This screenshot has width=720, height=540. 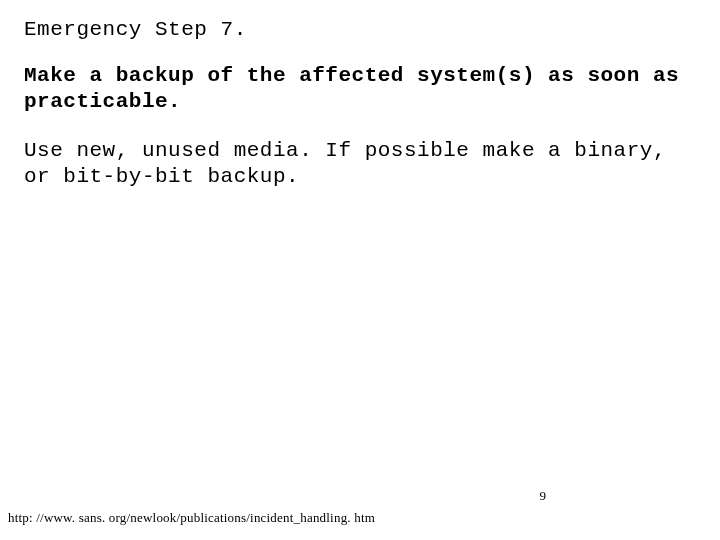 What do you see at coordinates (360, 164) in the screenshot?
I see `slide-body-text: Use new, unused media. If possible make …` at bounding box center [360, 164].